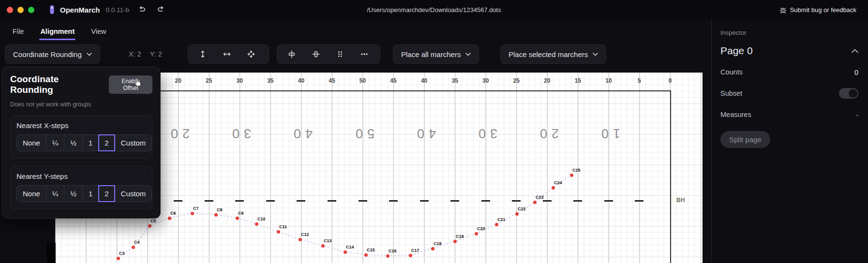 The width and height of the screenshot is (868, 263). What do you see at coordinates (10, 10) in the screenshot?
I see `close-window-button` at bounding box center [10, 10].